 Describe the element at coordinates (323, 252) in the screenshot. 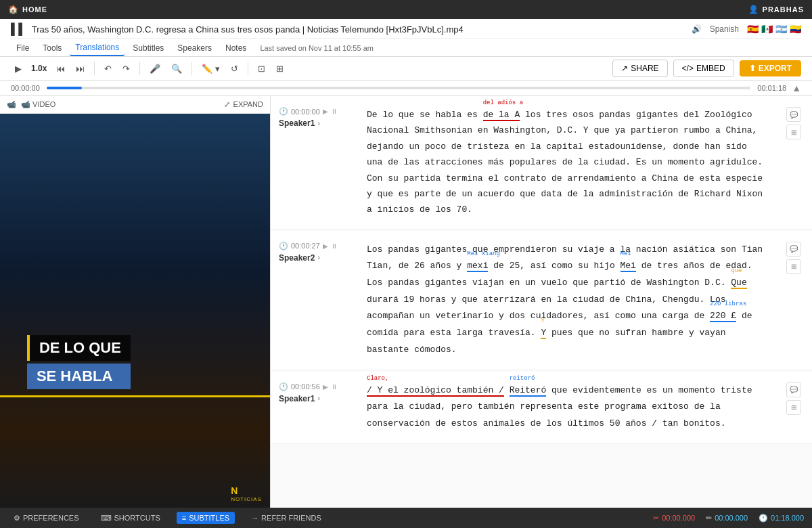

I see `segment-2-left: 🕐 00:00:27 ▶ ⏸ Speaker2 ›` at that location.